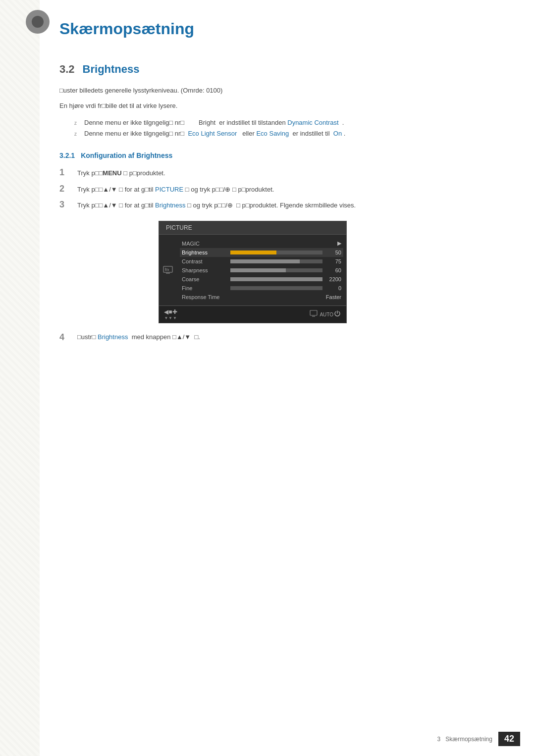 This screenshot has width=535, height=756. What do you see at coordinates (121, 173) in the screenshot?
I see `step-1-text: Tryk p□□MENU □ p□produktet.` at bounding box center [121, 173].